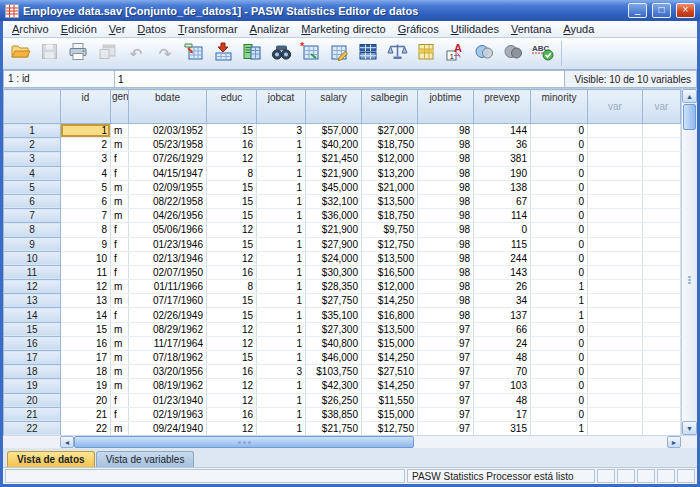  I want to click on column-header-var-2: var, so click(662, 107).